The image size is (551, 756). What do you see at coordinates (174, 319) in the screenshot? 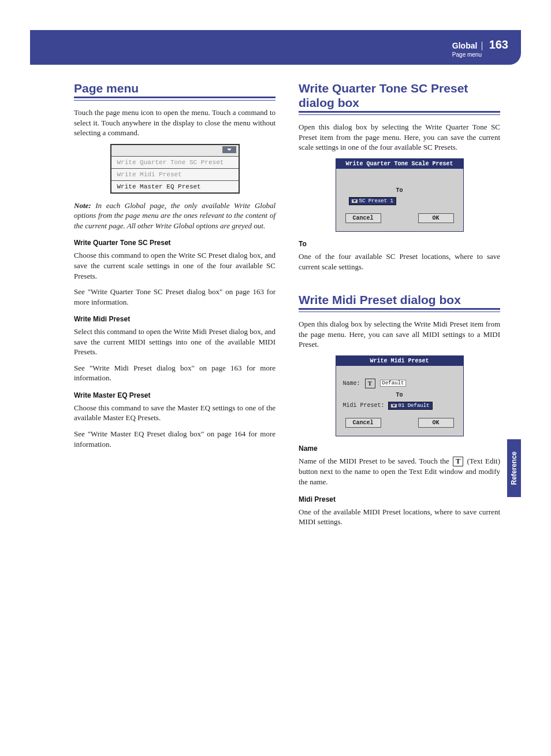
I see `subhead-write-midi: Write Midi Preset` at bounding box center [174, 319].